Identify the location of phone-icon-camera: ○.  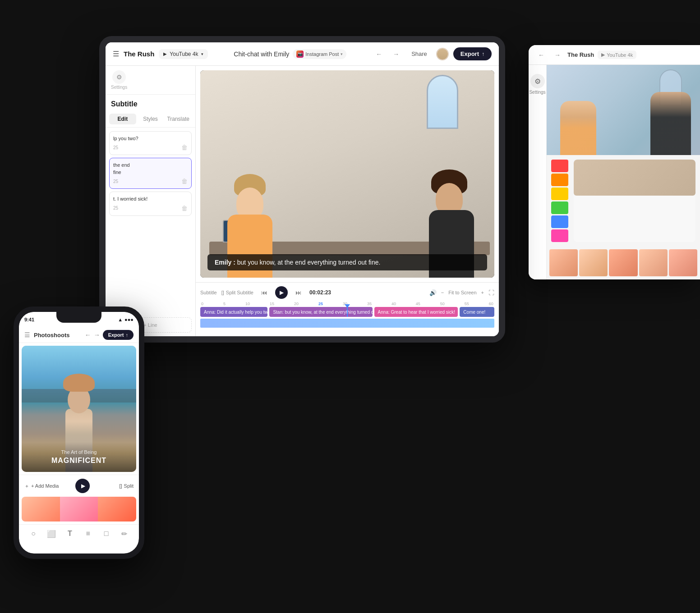
(33, 534).